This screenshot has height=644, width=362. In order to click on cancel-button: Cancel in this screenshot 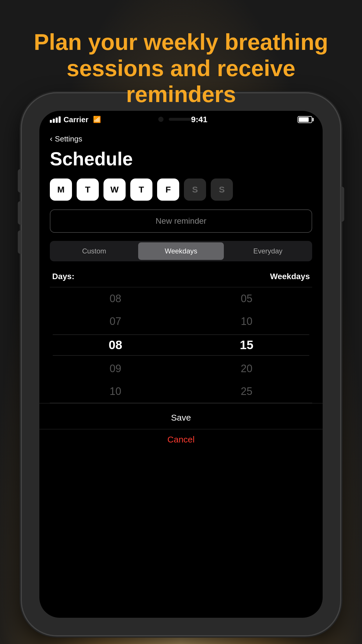, I will do `click(181, 440)`.